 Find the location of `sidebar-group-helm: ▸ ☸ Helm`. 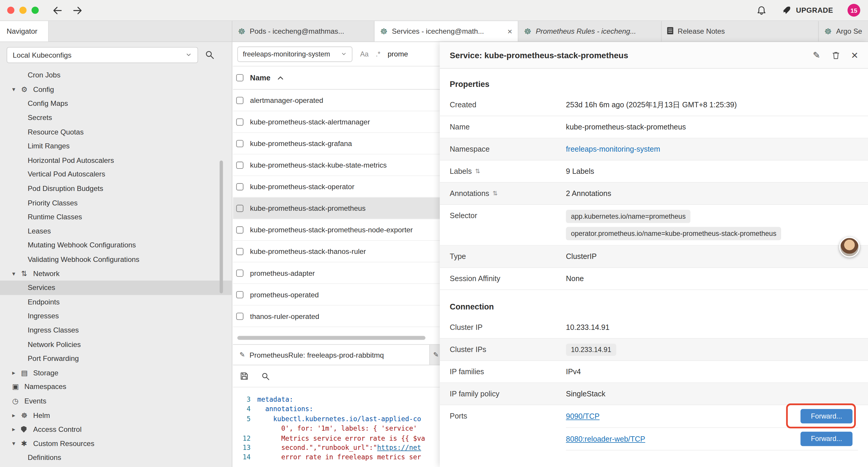

sidebar-group-helm: ▸ ☸ Helm is located at coordinates (116, 415).